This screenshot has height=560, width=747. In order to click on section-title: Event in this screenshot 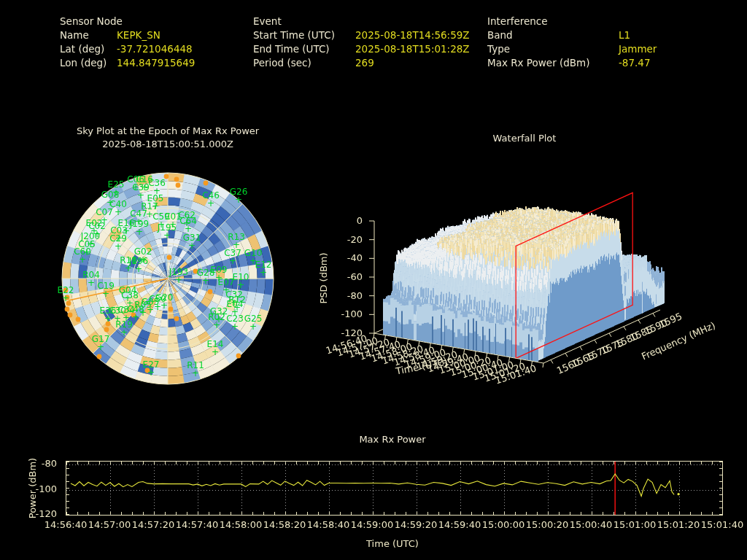, I will do `click(362, 22)`.